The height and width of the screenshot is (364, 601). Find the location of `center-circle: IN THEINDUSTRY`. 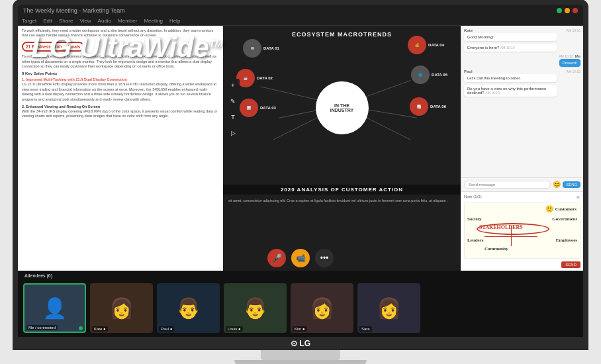

center-circle: IN THEINDUSTRY is located at coordinates (342, 108).